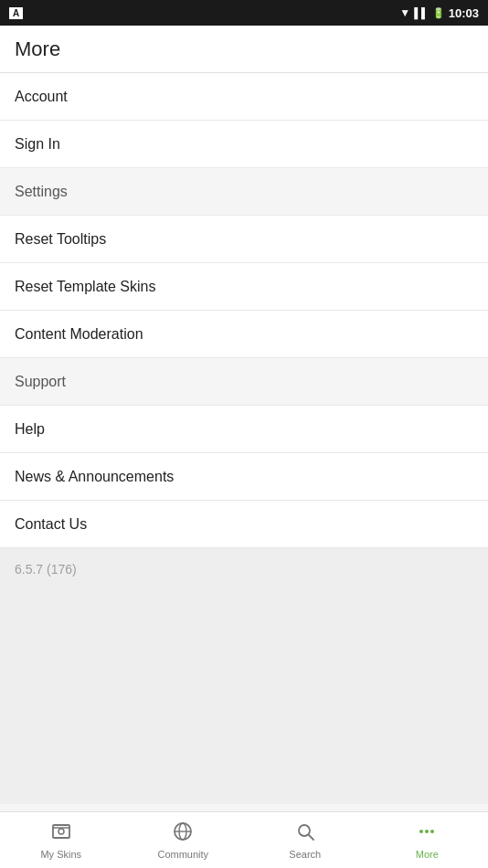  I want to click on page-title: More, so click(37, 49).